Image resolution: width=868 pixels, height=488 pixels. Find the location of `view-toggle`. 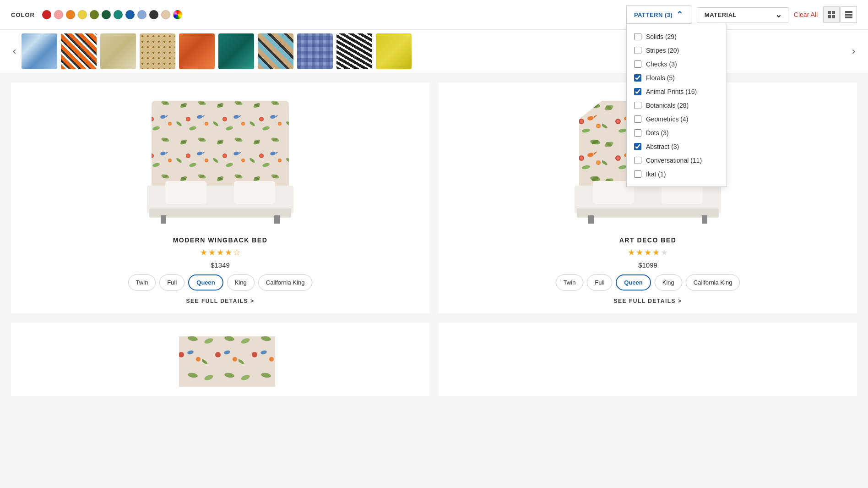

view-toggle is located at coordinates (840, 15).